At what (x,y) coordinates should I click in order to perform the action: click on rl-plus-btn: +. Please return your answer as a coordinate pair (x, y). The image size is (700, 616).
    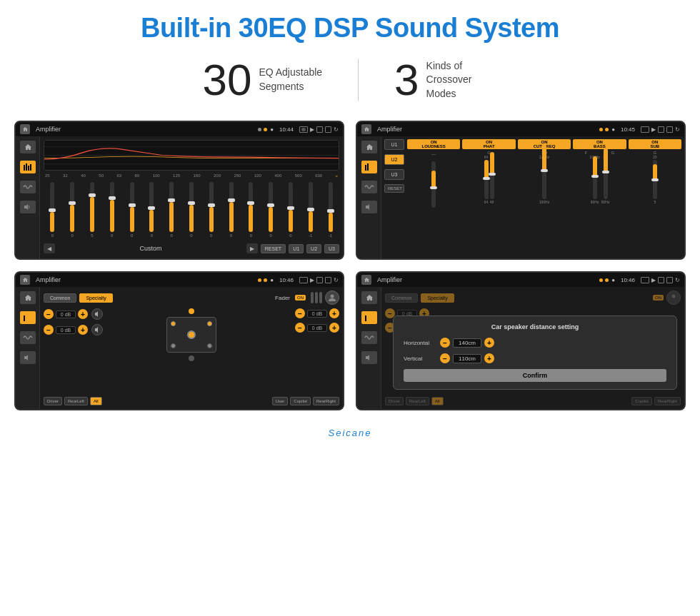
    Looking at the image, I should click on (83, 330).